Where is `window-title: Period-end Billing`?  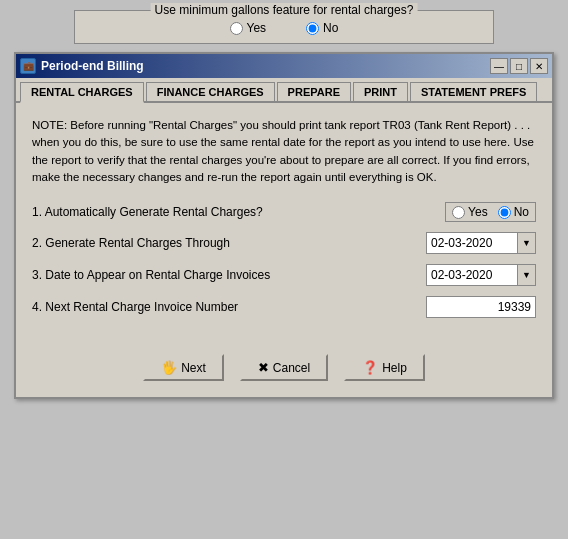 window-title: Period-end Billing is located at coordinates (92, 66).